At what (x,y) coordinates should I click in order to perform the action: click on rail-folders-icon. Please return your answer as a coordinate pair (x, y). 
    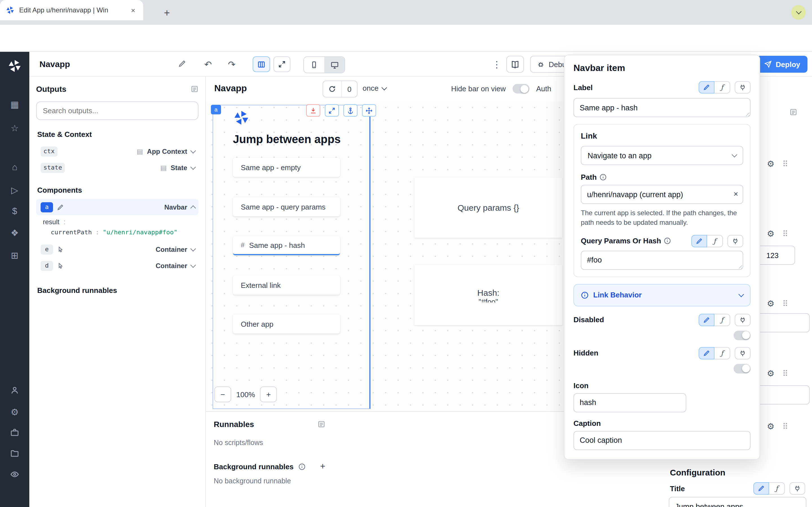
    Looking at the image, I should click on (15, 453).